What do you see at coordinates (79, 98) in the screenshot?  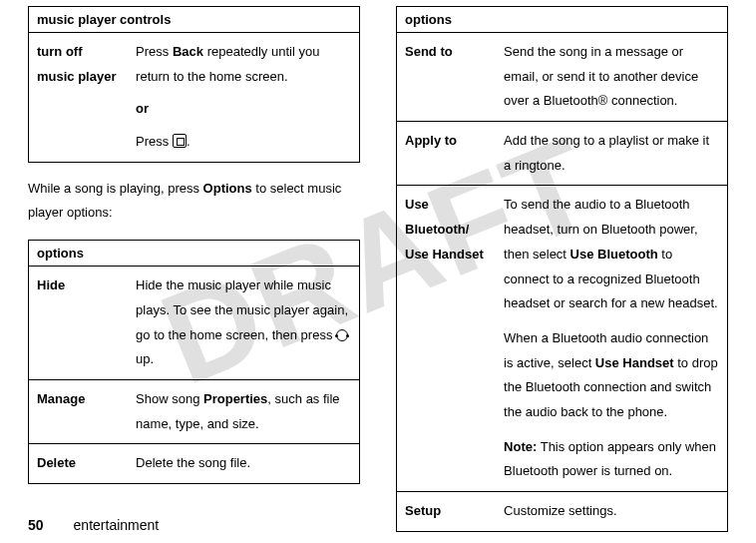 I see `turn-off-key: turn off music player` at bounding box center [79, 98].